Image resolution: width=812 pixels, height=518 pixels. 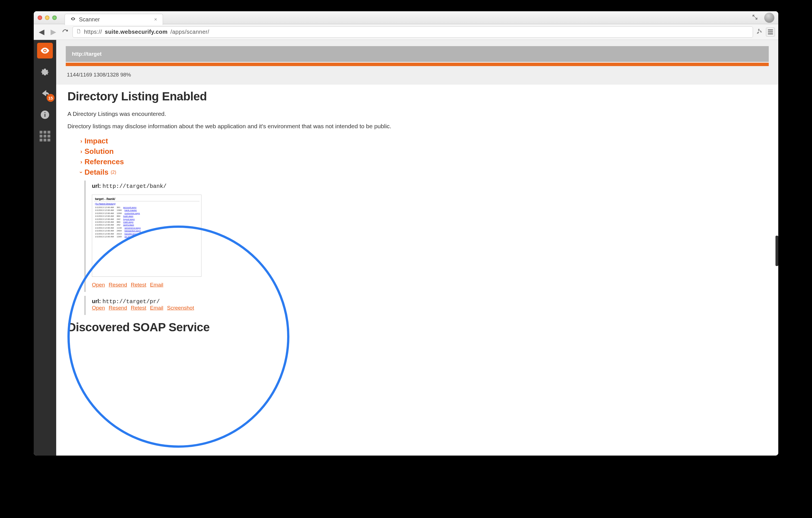 What do you see at coordinates (40, 18) in the screenshot?
I see `close-window-button` at bounding box center [40, 18].